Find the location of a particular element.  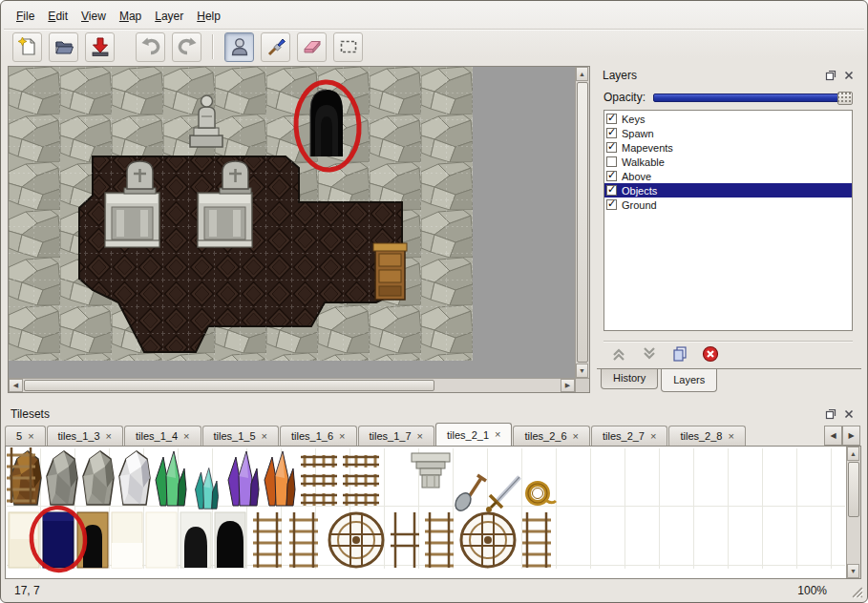

menu-help: Help is located at coordinates (208, 16).